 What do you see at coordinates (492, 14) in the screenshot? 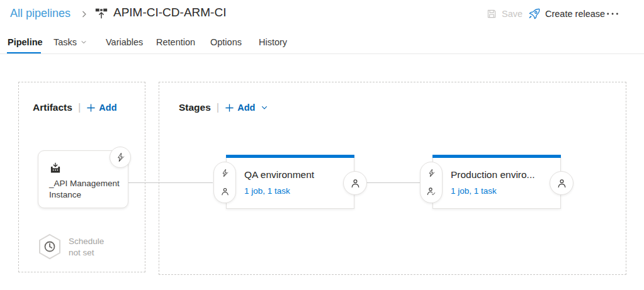
I see `save-icon` at bounding box center [492, 14].